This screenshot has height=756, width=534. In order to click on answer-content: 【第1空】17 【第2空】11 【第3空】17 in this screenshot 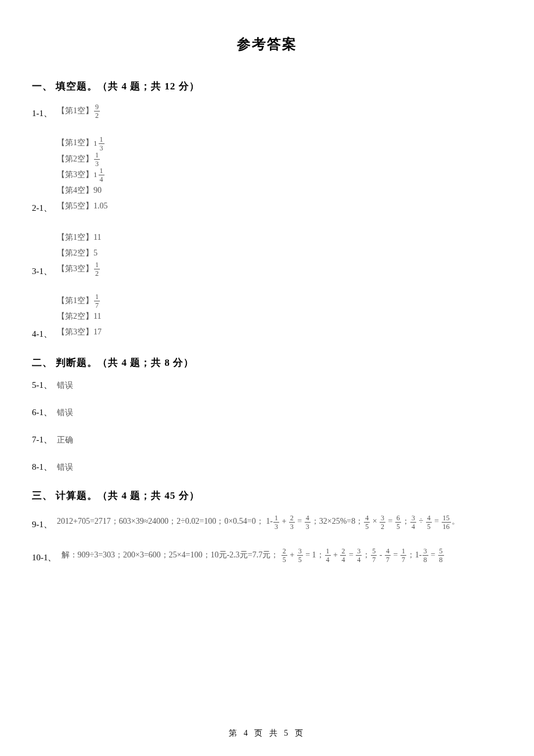, I will do `click(79, 316)`.